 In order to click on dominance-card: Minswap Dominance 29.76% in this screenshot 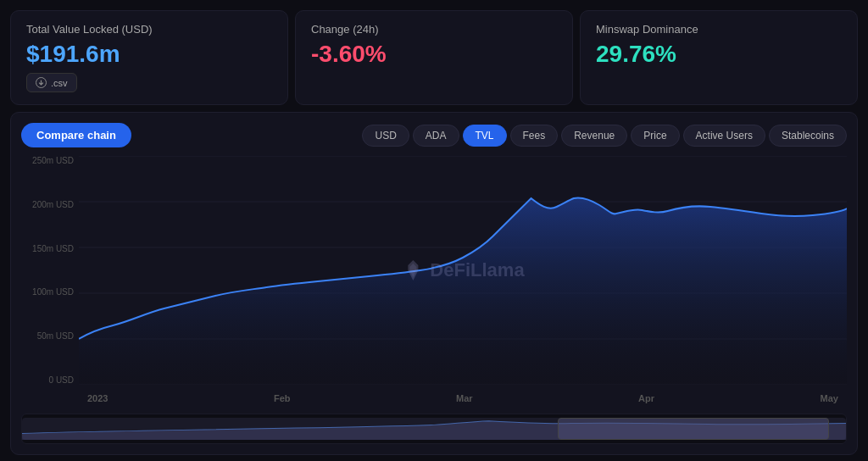, I will do `click(719, 58)`.